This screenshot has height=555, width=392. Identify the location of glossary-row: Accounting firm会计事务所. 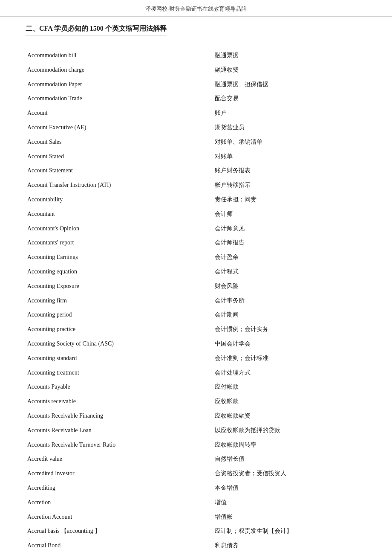
(196, 301).